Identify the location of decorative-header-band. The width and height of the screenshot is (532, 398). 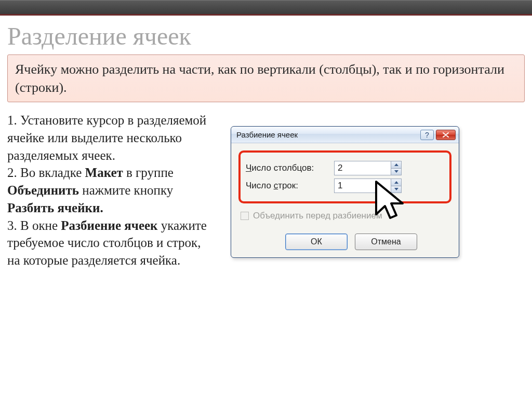
(266, 8).